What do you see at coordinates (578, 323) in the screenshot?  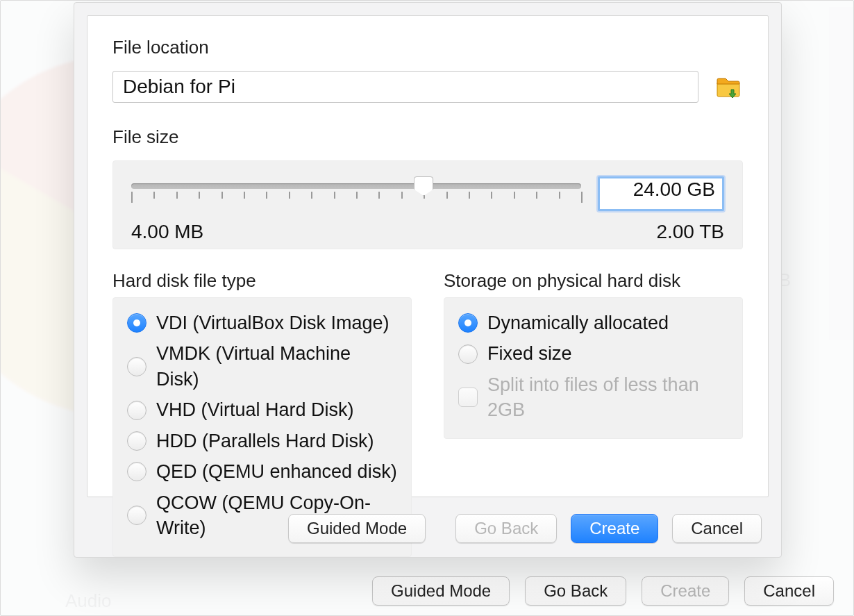 I see `storage-label-0: Dynamically allocated` at bounding box center [578, 323].